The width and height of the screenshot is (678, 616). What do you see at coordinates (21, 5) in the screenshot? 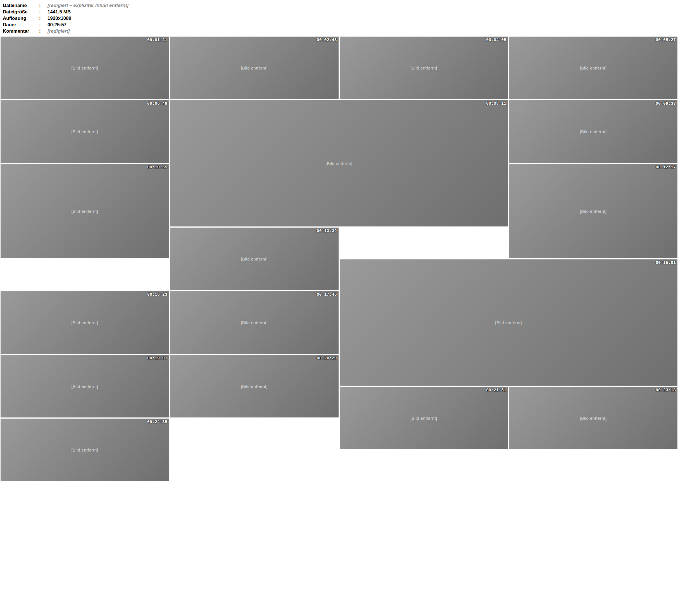
I see `metadata-label: Dateiname` at bounding box center [21, 5].